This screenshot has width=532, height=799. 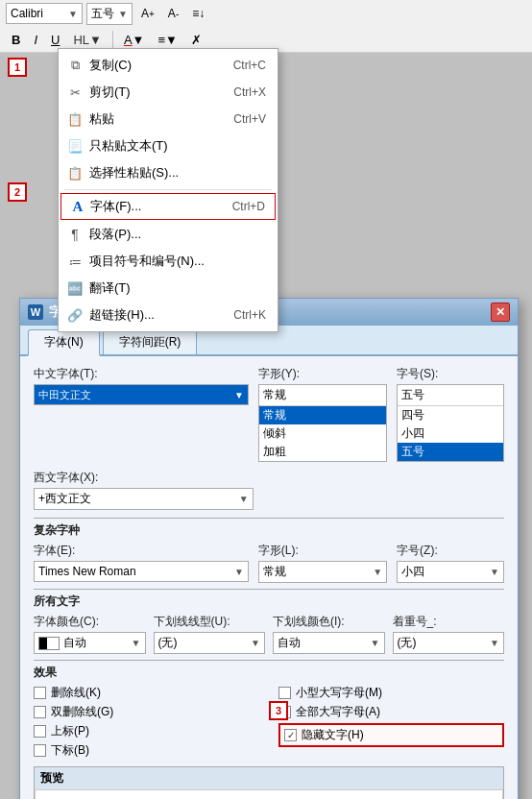 What do you see at coordinates (450, 451) in the screenshot?
I see `size-option-5: 五号` at bounding box center [450, 451].